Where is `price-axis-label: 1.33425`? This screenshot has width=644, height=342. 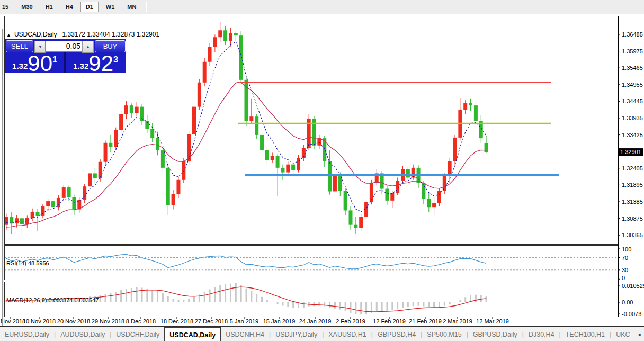 price-axis-label: 1.33425 is located at coordinates (632, 135).